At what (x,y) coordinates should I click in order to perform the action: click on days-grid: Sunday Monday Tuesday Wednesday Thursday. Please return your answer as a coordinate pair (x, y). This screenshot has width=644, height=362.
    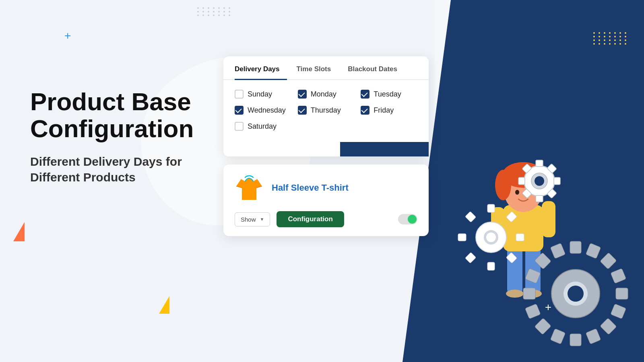
    Looking at the image, I should click on (326, 111).